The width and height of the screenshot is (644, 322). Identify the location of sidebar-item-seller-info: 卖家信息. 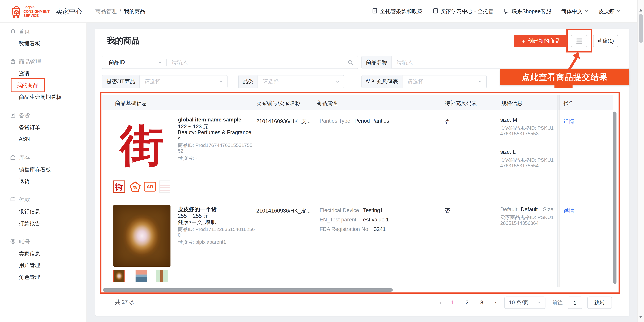
(30, 254).